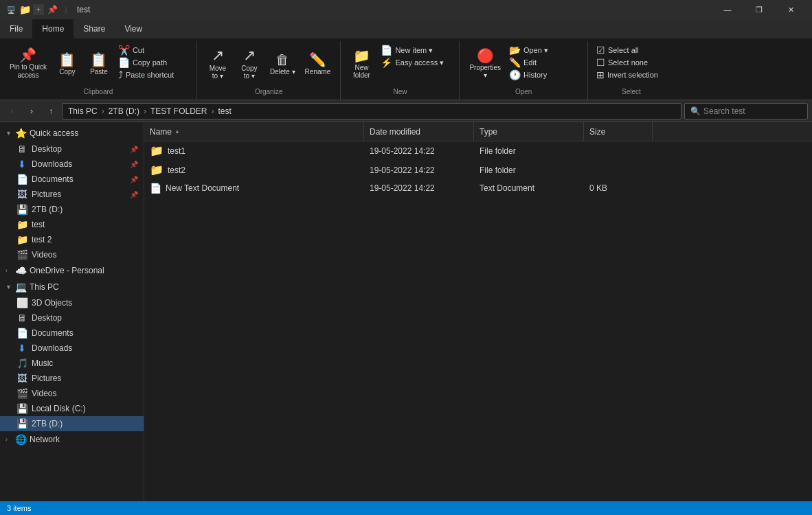 The width and height of the screenshot is (812, 515). I want to click on ribbon-group-open: 🔴 Properties▾ 📂 Open ▾ ✏️ Edit 🕐 History…, so click(523, 70).